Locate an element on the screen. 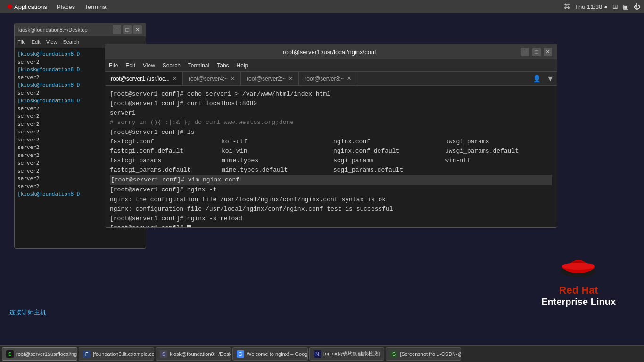 This screenshot has width=644, height=362. language-indicator: 英 is located at coordinates (567, 7).